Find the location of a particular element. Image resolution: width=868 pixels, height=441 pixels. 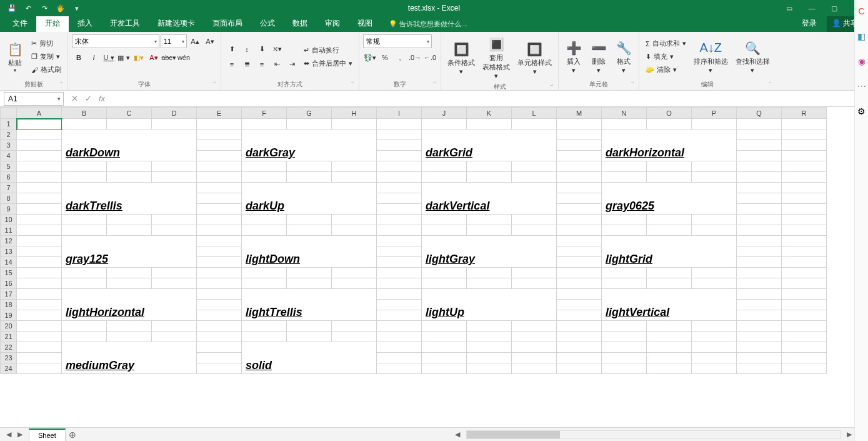

align-left-icon: ≡ is located at coordinates (232, 64).